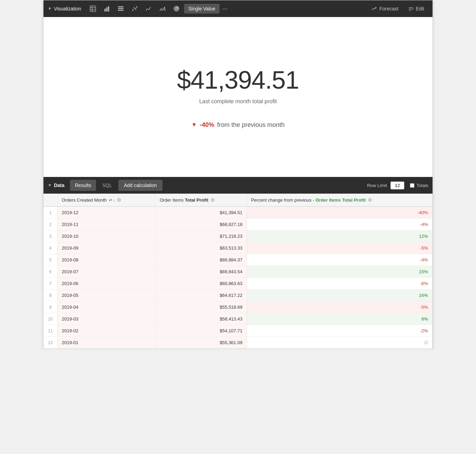 The image size is (476, 454). Describe the element at coordinates (340, 319) in the screenshot. I see `pct-cell: 8%` at that location.